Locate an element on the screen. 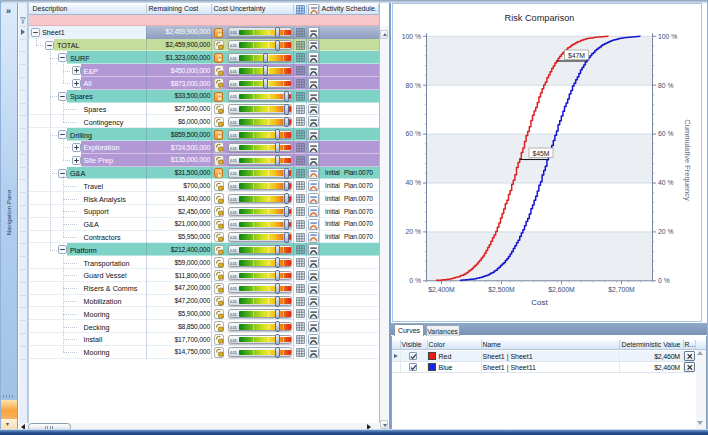 This screenshot has height=435, width=708. svg-text: $2,600M is located at coordinates (562, 290).